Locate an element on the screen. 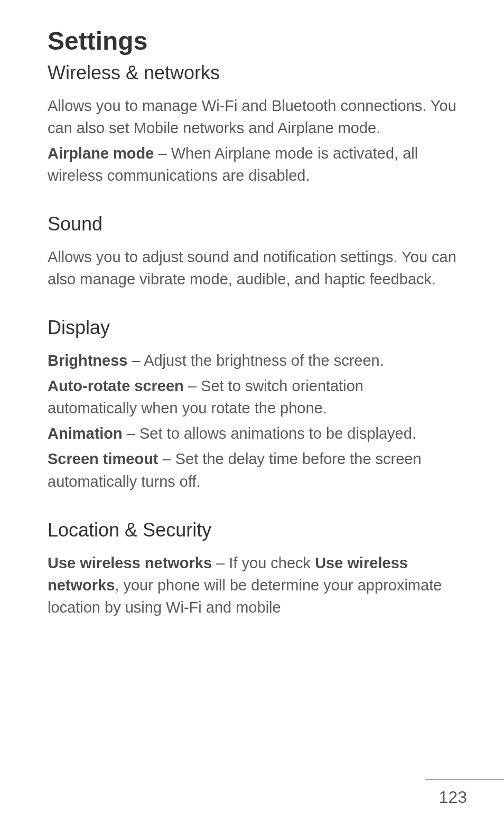 Image resolution: width=504 pixels, height=823 pixels. wireless-intro-text: Allows you to manage Wi-Fi and Bluetooth… is located at coordinates (252, 117).